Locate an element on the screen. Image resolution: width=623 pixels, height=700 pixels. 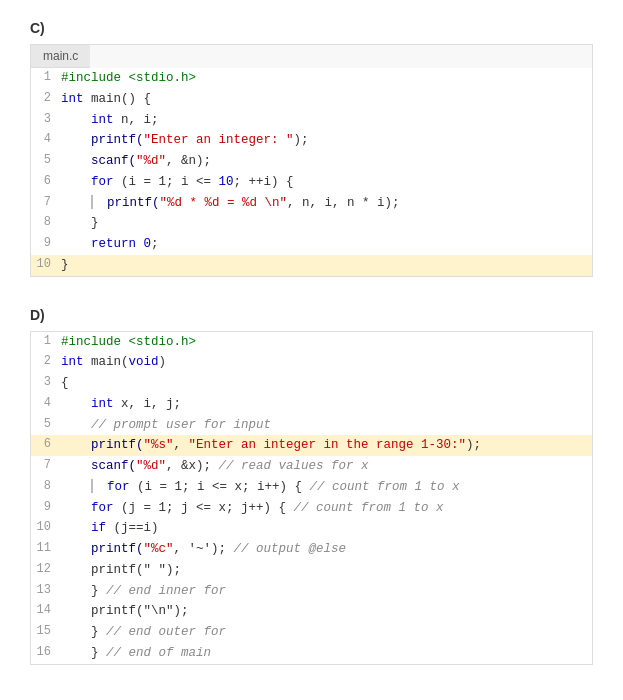
table-row: 4 int x, i, j; is located at coordinates (312, 404).